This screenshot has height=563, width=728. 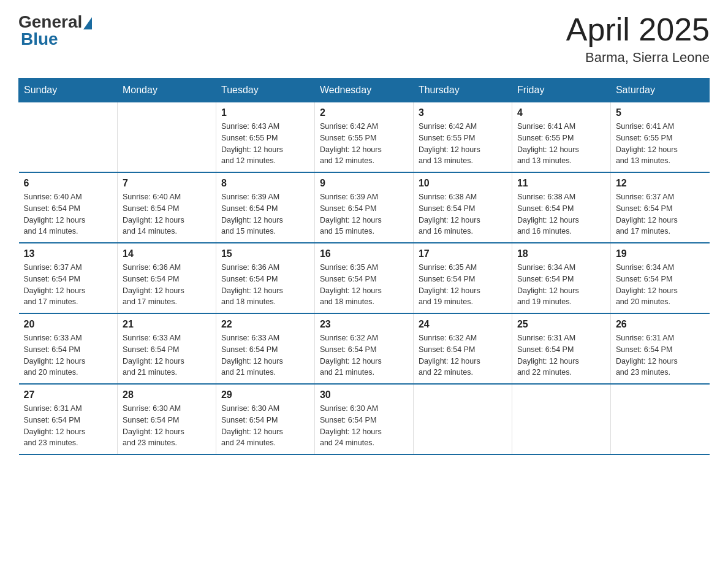 What do you see at coordinates (364, 215) in the screenshot?
I see `day-info: Sunrise: 6:39 AM Sunset: 6:54 PM Dayligh…` at bounding box center [364, 215].